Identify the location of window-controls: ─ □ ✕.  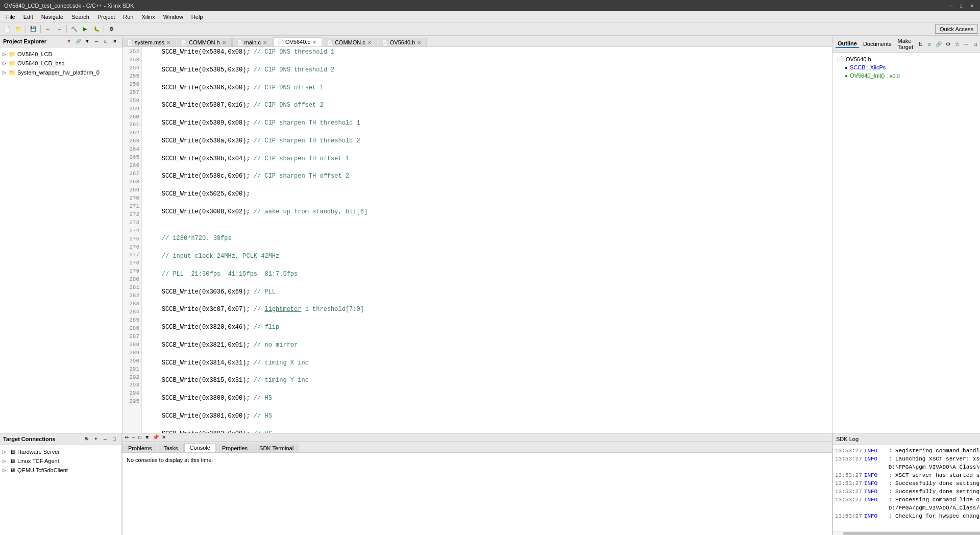
(962, 6).